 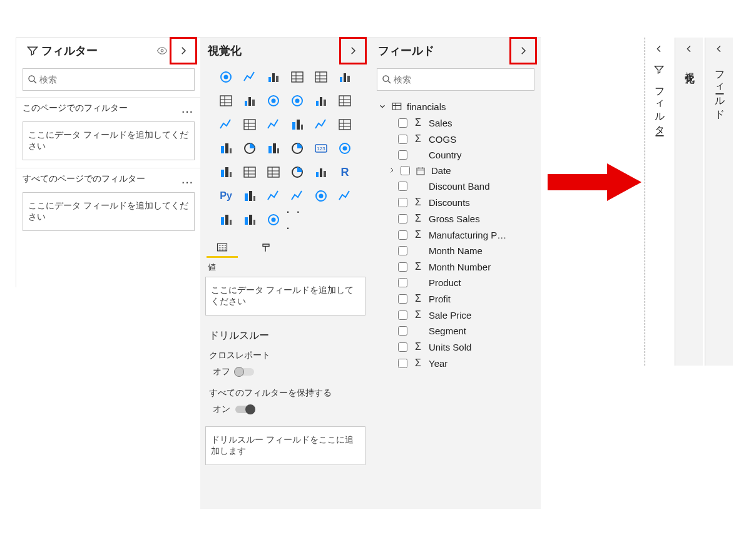 What do you see at coordinates (226, 196) in the screenshot?
I see `viz-python: Py` at bounding box center [226, 196].